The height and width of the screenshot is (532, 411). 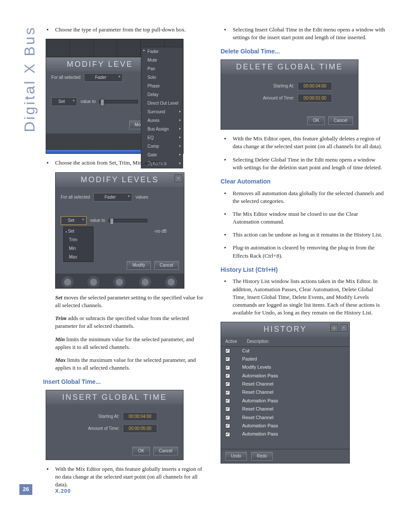 What do you see at coordinates (162, 121) in the screenshot?
I see `menu-item: Auxes` at bounding box center [162, 121].